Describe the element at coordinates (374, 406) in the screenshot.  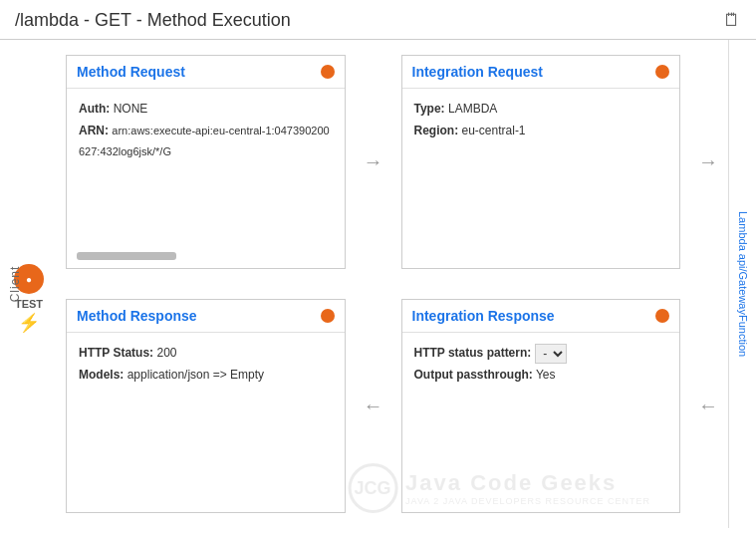
I see `arrow-left-bottom` at that location.